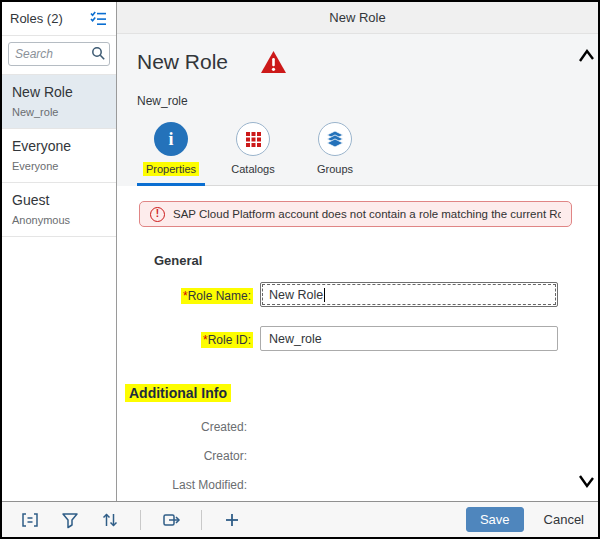  I want to click on field-row-role-id: *Role ID: New_role, so click(368, 338).